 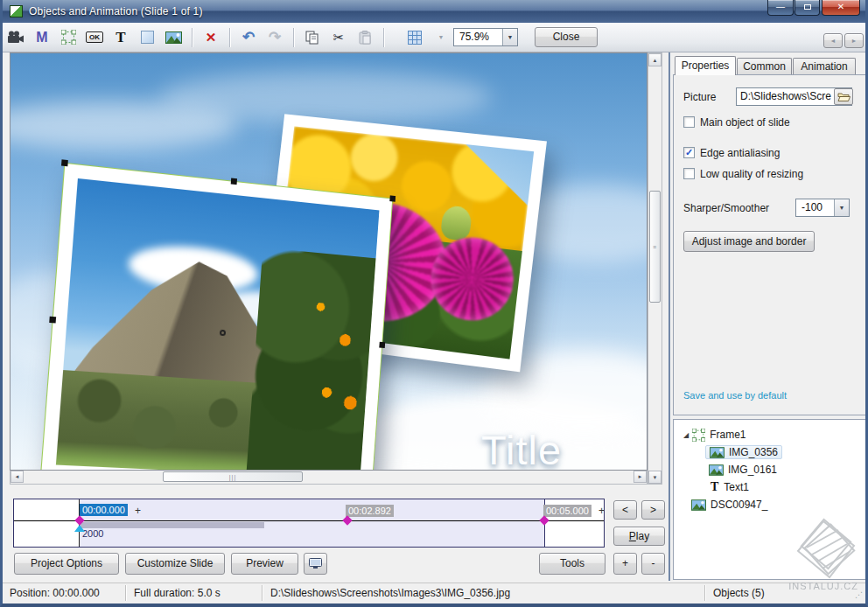 What do you see at coordinates (172, 525) in the screenshot?
I see `transition-duration-bar` at bounding box center [172, 525].